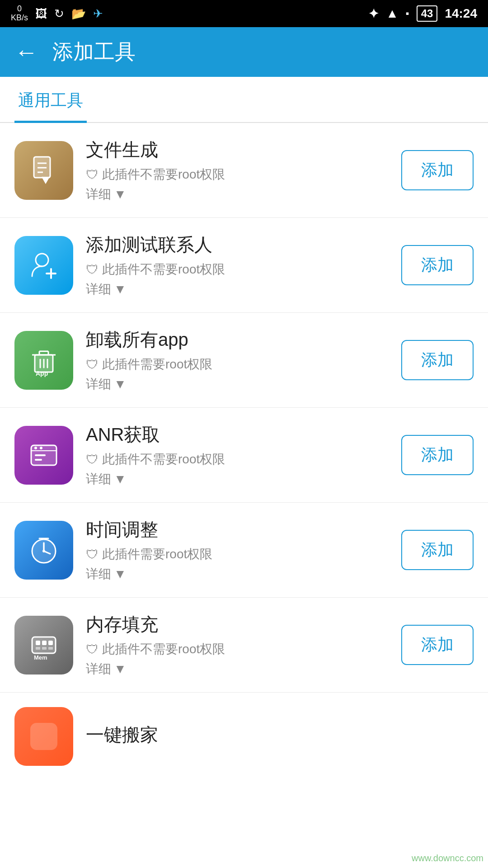 Image resolution: width=488 pixels, height=868 pixels. I want to click on status-icon-folder: 📂, so click(79, 14).